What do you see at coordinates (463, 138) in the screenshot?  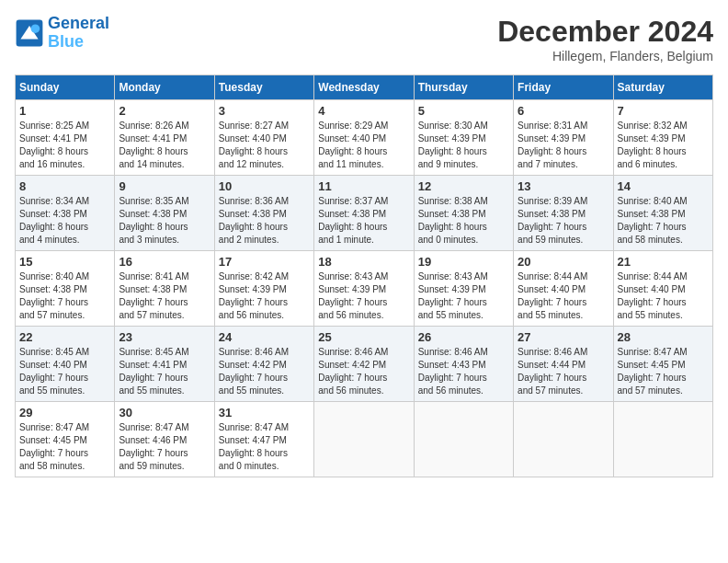 I see `calendar-cell: 5Sunrise: 8:30 AMSunset: 4:39 PMDaylight…` at bounding box center [463, 138].